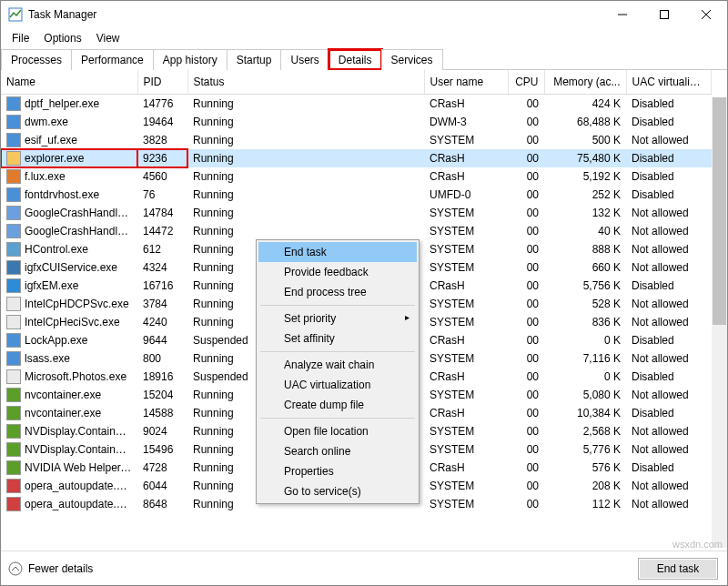 The image size is (728, 586). I want to click on tab-app-history: App history, so click(190, 60).